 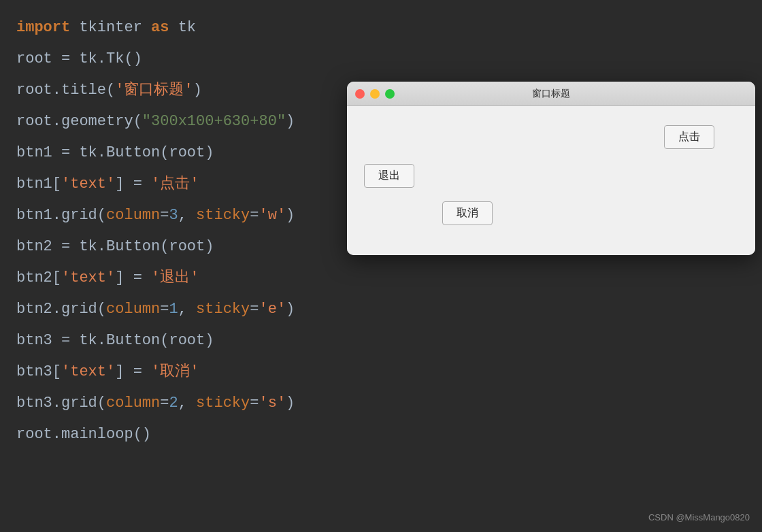 I want to click on maximize-button, so click(x=390, y=94).